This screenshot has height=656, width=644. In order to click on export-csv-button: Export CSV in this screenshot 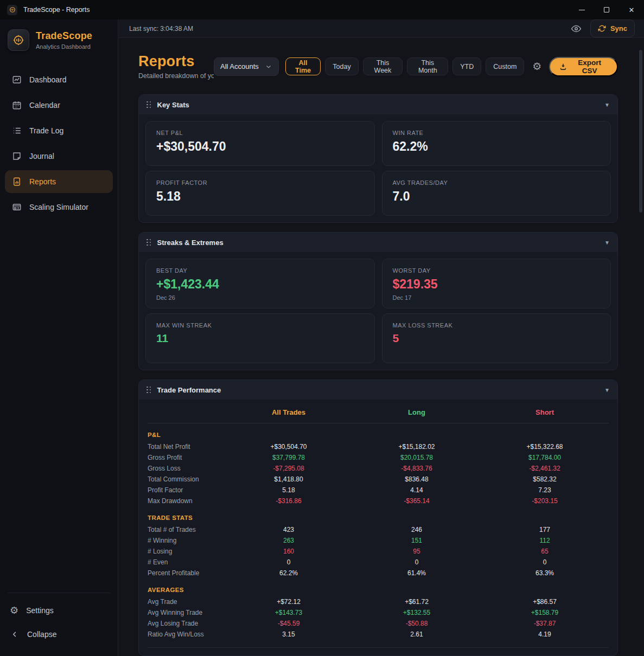, I will do `click(584, 67)`.